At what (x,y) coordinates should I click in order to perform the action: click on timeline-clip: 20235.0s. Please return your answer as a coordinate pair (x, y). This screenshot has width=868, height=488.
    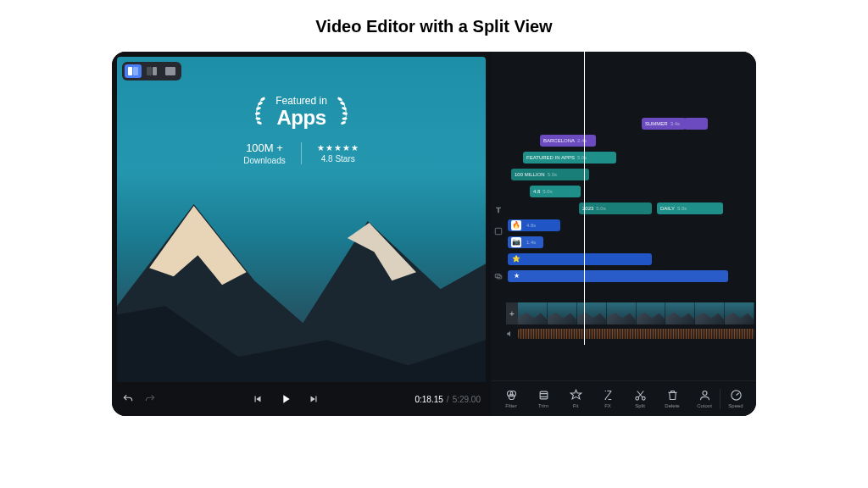
    Looking at the image, I should click on (615, 208).